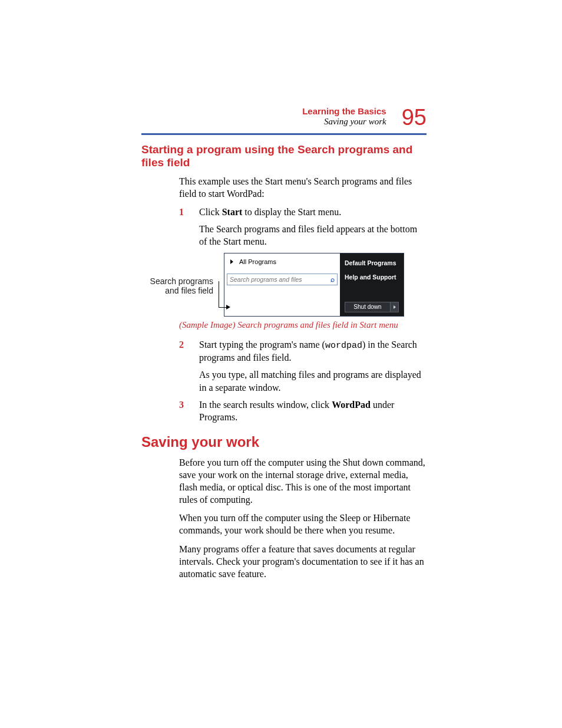 Image resolution: width=562 pixels, height=728 pixels. What do you see at coordinates (266, 279) in the screenshot?
I see `search-placeholder: Search programs and files` at bounding box center [266, 279].